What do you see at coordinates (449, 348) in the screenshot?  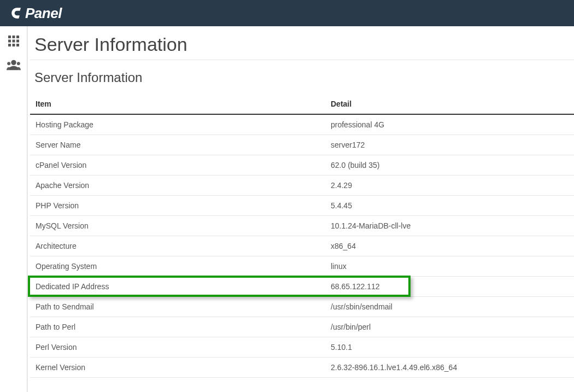 I see `cell-detail: 5.10.1` at bounding box center [449, 348].